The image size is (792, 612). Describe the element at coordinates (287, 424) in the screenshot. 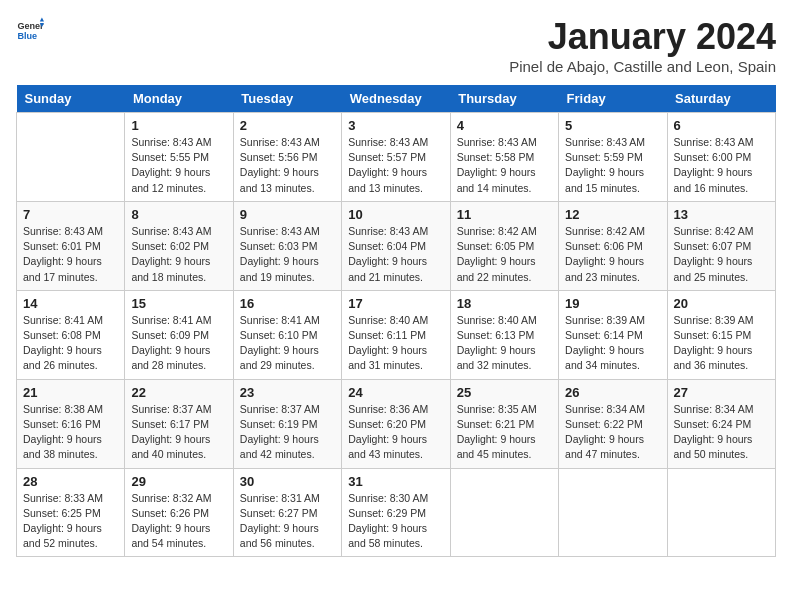

I see `calendar-cell: 23Sunrise: 8:37 AM Sunset: 6:19 PM Dayli…` at that location.